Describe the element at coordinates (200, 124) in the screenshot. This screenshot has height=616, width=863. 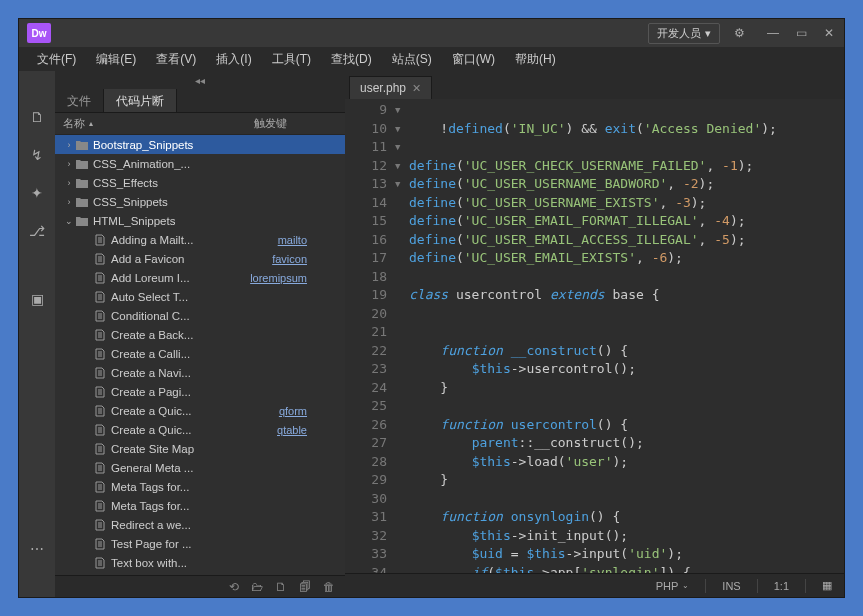
I see `panel-columns-header: 名称 ▴ 触发键` at that location.